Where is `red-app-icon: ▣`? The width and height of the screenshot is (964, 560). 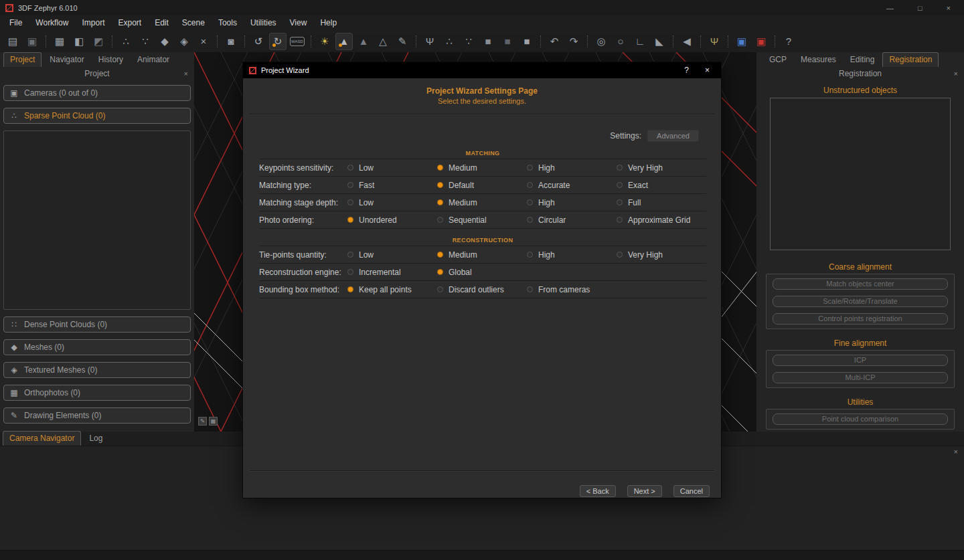
red-app-icon: ▣ is located at coordinates (761, 41).